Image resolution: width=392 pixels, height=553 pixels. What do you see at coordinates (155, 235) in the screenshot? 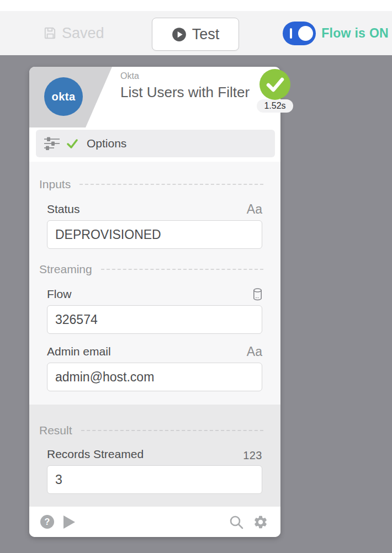
I see `status-input` at bounding box center [155, 235].